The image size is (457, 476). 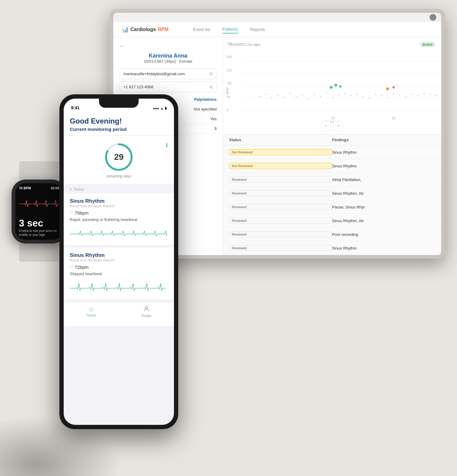 What do you see at coordinates (119, 219) in the screenshot?
I see `reading-card-1: Sinus Rhythm Result from the Apple Watch…` at bounding box center [119, 219].